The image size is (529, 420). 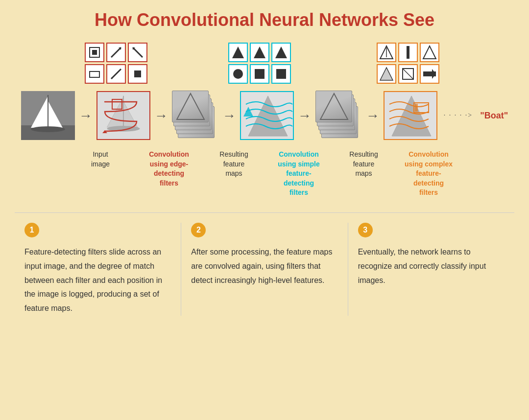 What do you see at coordinates (93, 280) in the screenshot?
I see `info-text-1: Feature-detecting filters slide across a…` at bounding box center [93, 280].